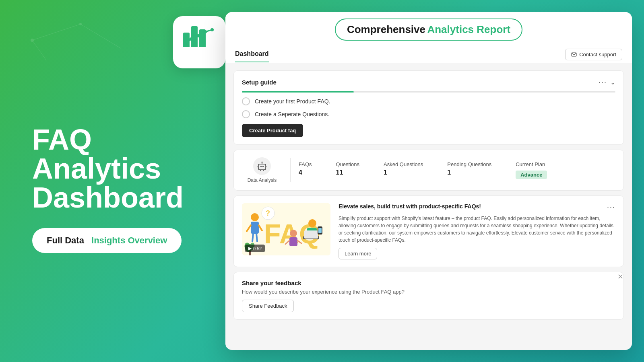  What do you see at coordinates (621, 277) in the screenshot?
I see `feedback-close-button: ✕` at bounding box center [621, 277].